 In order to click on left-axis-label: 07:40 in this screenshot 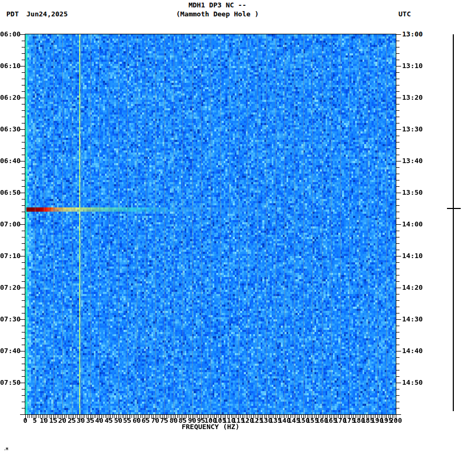, I will do `click(11, 351)`.